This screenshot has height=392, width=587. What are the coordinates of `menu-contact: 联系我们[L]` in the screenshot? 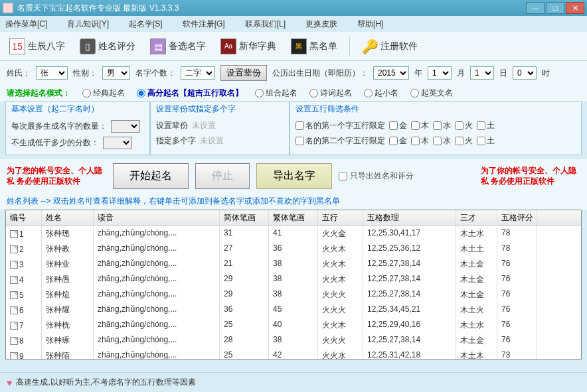 It's located at (266, 24).